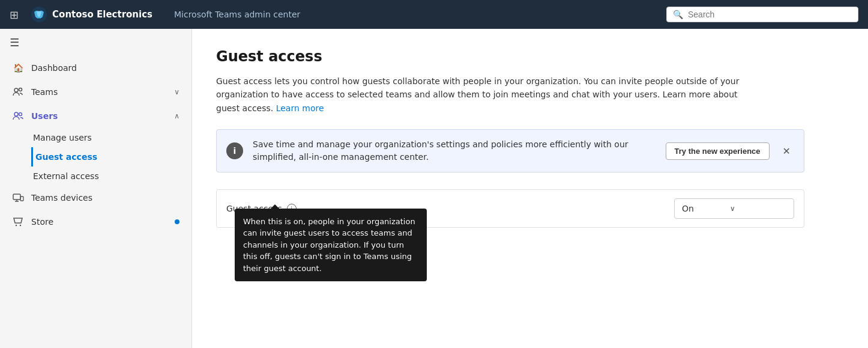 The image size is (868, 348). What do you see at coordinates (678, 14) in the screenshot?
I see `search-icon: 🔍` at bounding box center [678, 14].